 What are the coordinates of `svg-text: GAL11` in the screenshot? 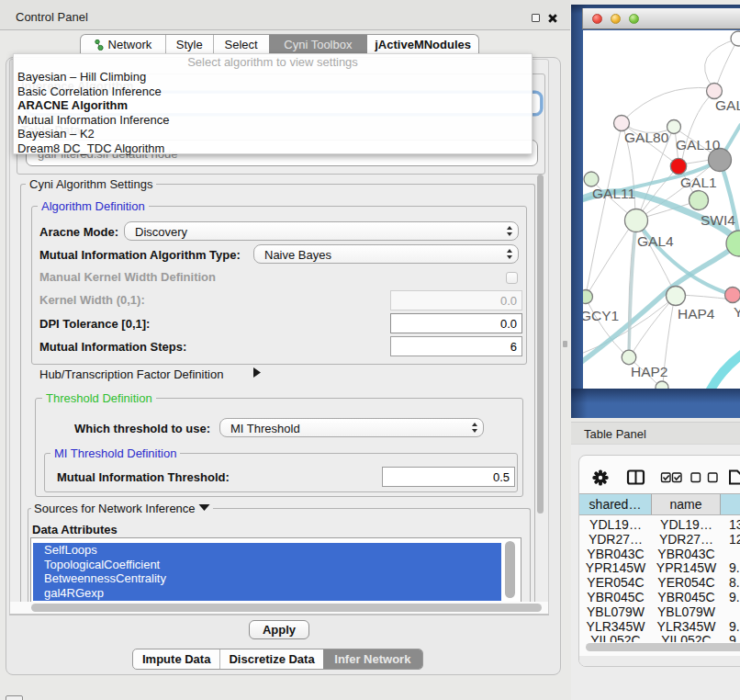 It's located at (613, 193).